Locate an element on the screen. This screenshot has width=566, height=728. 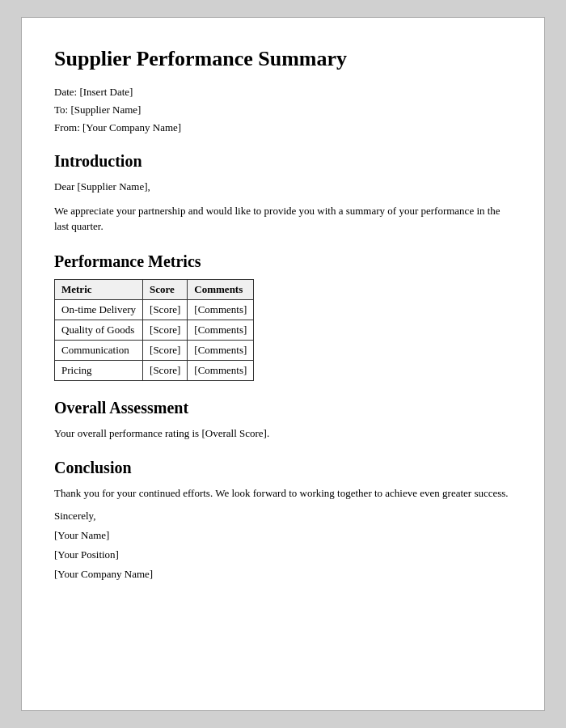
closing-name: [Your Name] is located at coordinates (283, 535).